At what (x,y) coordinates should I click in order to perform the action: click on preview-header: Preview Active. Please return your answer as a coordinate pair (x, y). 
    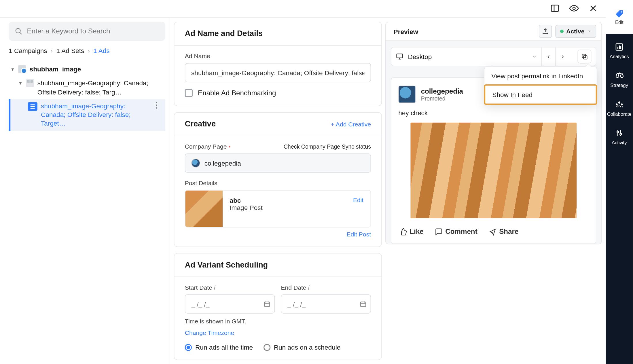
    Looking at the image, I should click on (494, 31).